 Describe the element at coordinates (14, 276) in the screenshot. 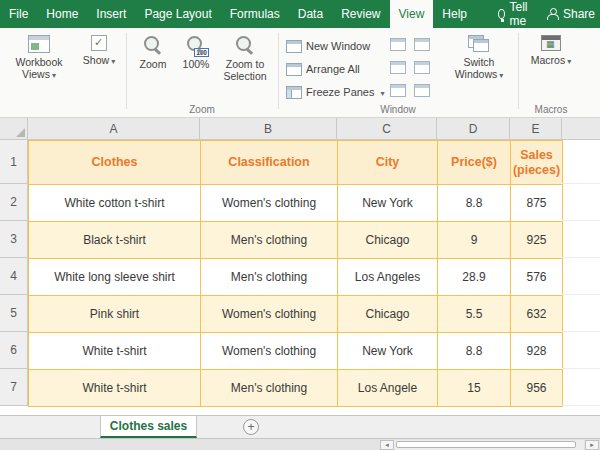

I see `row-header-4: 4` at that location.